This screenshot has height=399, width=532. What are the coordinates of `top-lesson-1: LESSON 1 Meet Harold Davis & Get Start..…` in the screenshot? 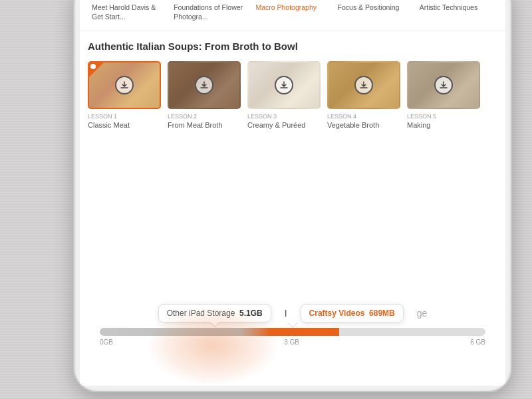 It's located at (129, 12).